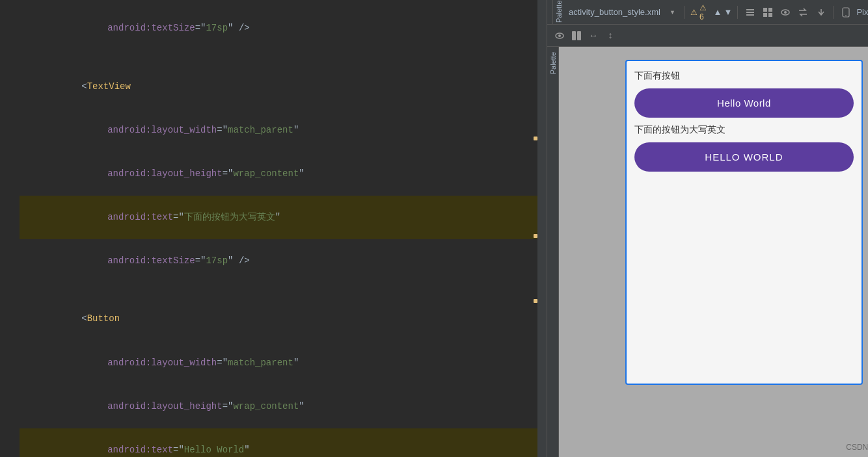  Describe the element at coordinates (560, 36) in the screenshot. I see `eye2-icon` at that location.